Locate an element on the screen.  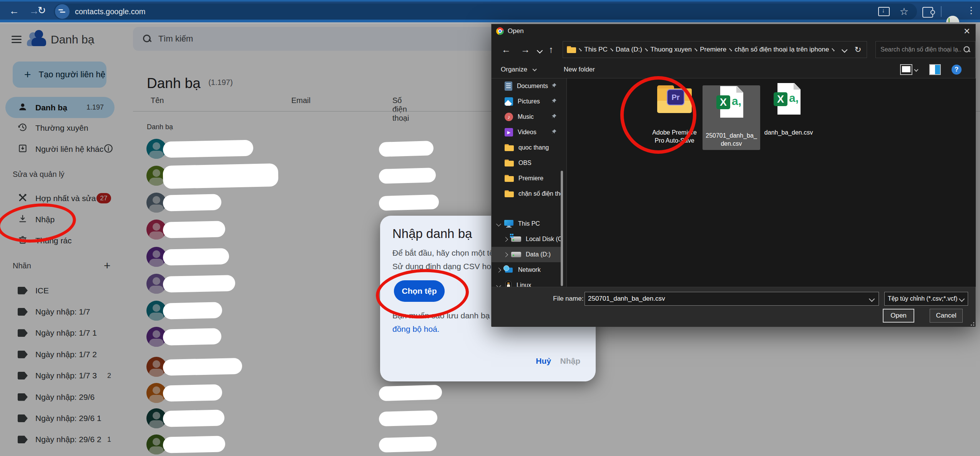
disk-icon is located at coordinates (516, 255).